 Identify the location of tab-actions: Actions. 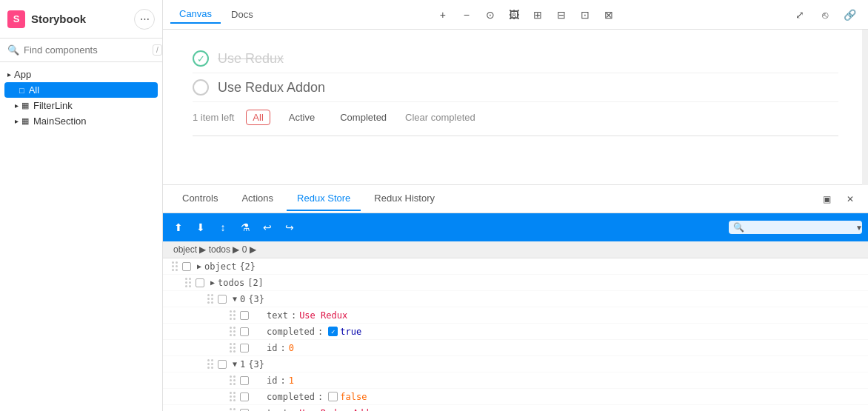
(258, 198).